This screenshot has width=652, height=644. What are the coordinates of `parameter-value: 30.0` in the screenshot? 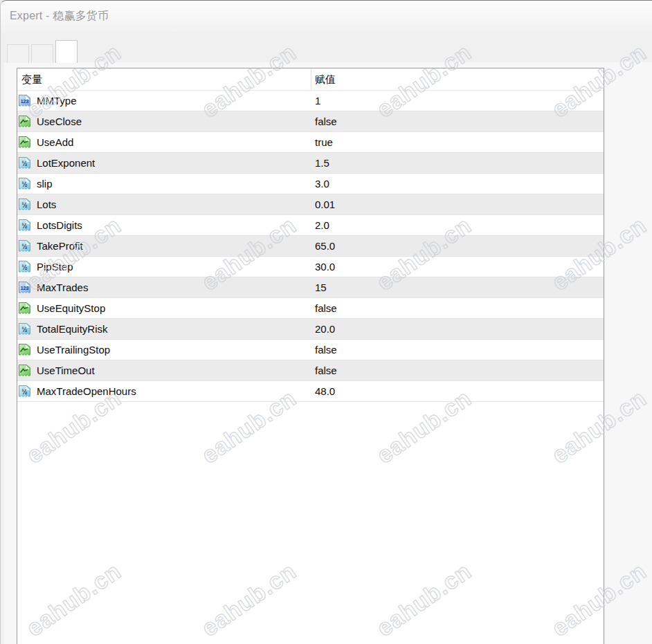 It's located at (325, 267).